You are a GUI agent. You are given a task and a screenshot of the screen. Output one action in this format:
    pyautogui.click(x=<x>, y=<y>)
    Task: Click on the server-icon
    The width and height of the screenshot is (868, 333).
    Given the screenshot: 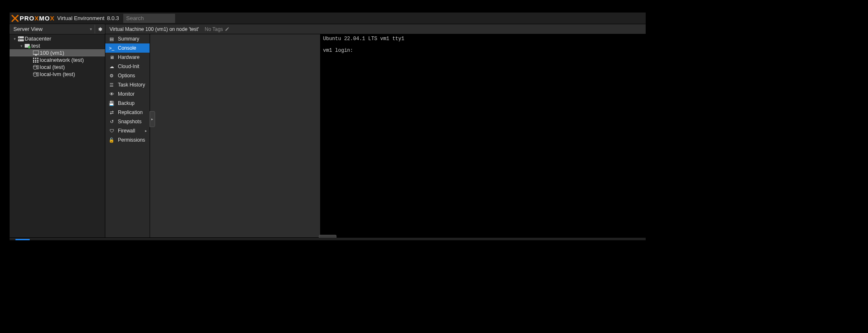 What is the action you would take?
    pyautogui.click(x=21, y=39)
    